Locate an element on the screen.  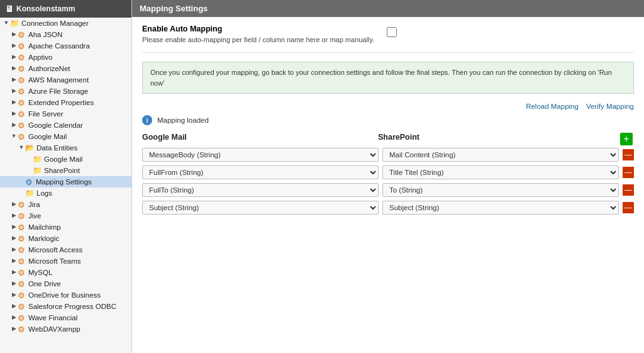
sidebar-item-file-server: ▶ ⚙ File Server is located at coordinates (65, 114).